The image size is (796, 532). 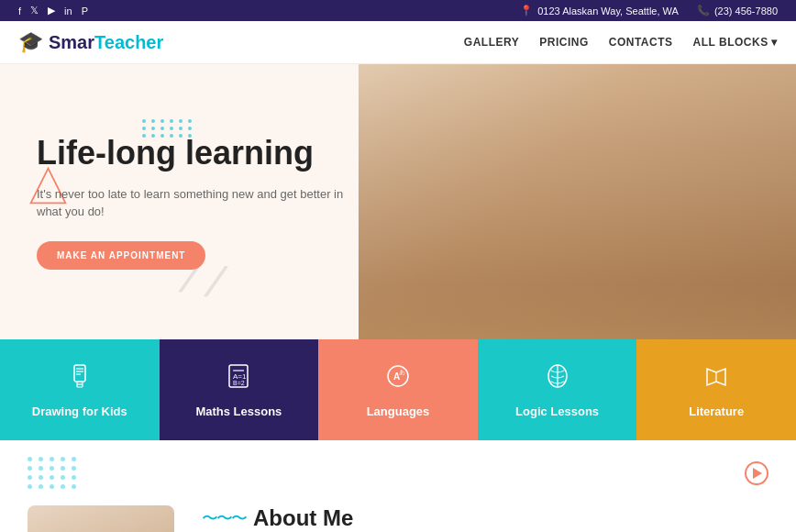 What do you see at coordinates (492, 42) in the screenshot?
I see `nav-gallery: GALLERY` at bounding box center [492, 42].